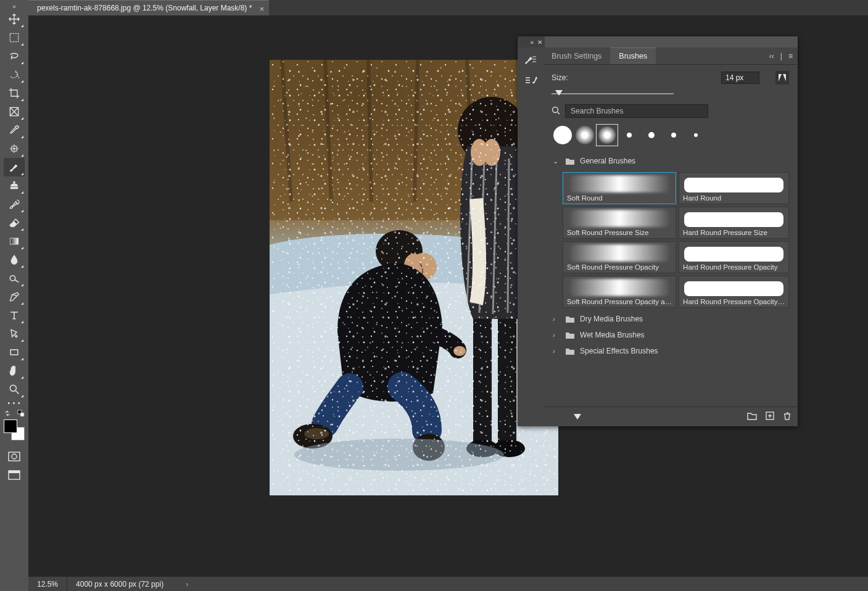 This screenshot has height=591, width=868. Describe the element at coordinates (577, 417) in the screenshot. I see `preview-size-slider` at that location.